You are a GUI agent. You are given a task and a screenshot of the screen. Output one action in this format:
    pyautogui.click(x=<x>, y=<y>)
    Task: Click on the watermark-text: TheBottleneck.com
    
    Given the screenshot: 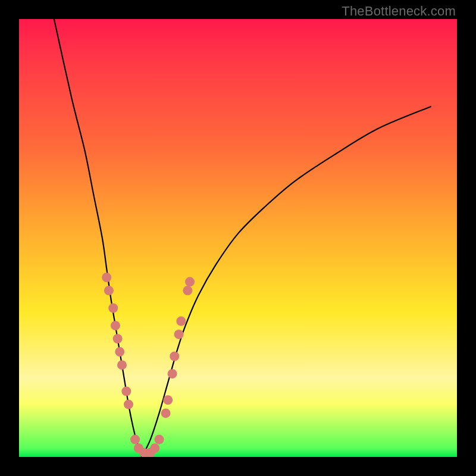 What is the action you would take?
    pyautogui.click(x=399, y=11)
    